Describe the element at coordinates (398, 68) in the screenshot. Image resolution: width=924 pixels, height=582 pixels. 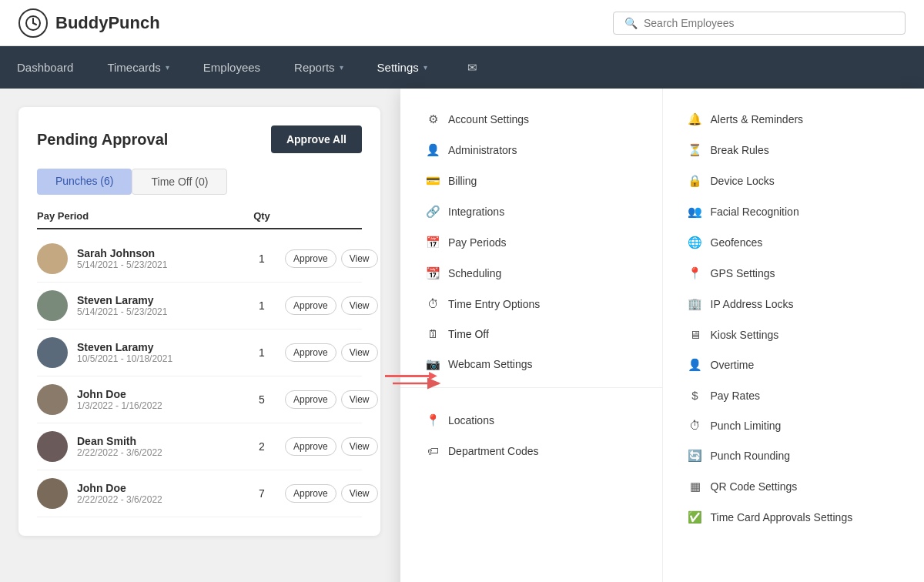
I see `nav-settings-label: Settings` at that location.